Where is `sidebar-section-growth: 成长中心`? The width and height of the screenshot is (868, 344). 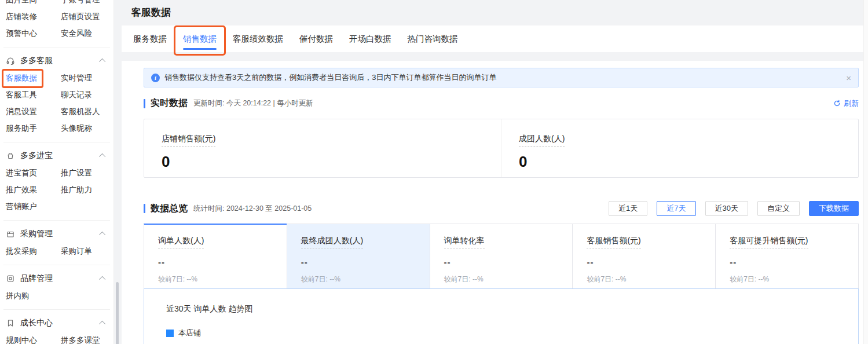 sidebar-section-growth: 成长中心 is located at coordinates (57, 323).